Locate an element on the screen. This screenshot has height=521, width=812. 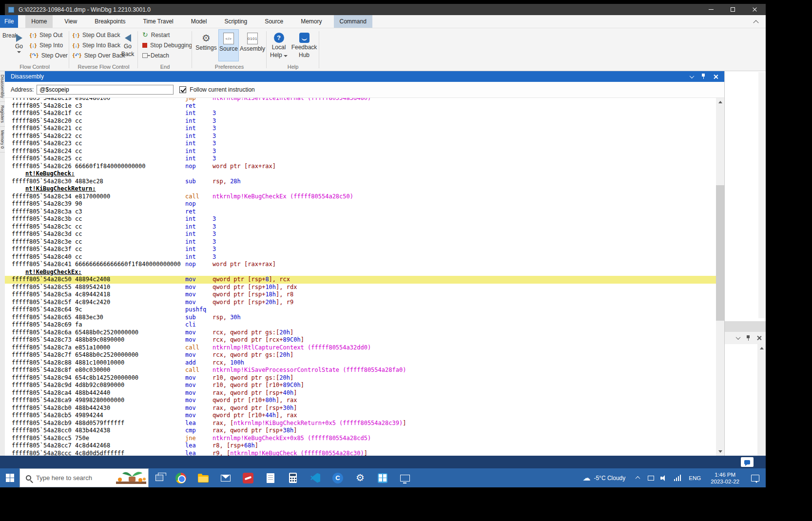
language-indicator: ENG is located at coordinates (695, 478).